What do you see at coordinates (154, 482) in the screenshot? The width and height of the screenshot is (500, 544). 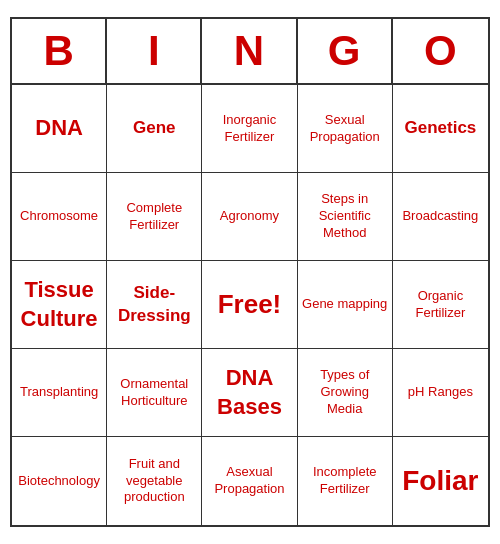 I see `cell-text-21: Fruit and vegetable production` at bounding box center [154, 482].